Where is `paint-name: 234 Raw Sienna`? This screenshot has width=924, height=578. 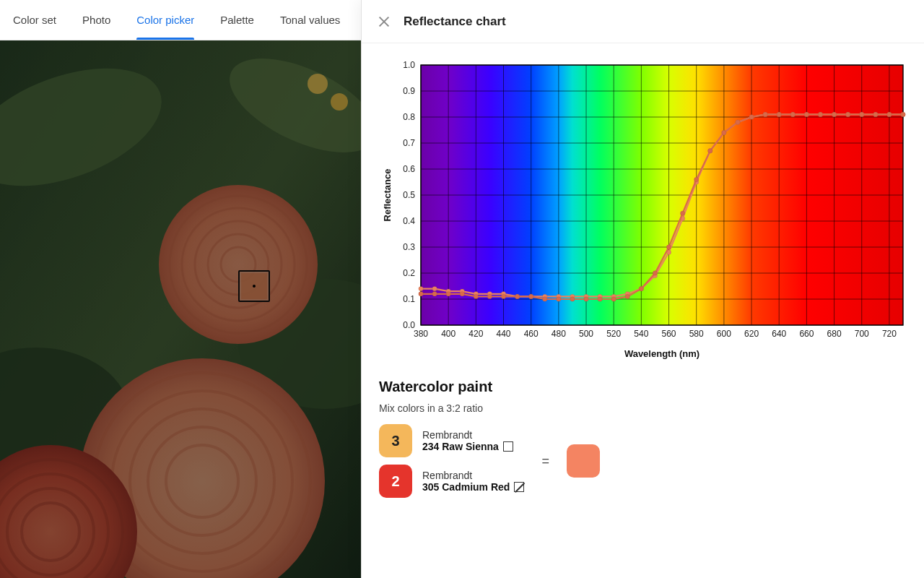 paint-name: 234 Raw Sienna is located at coordinates (468, 447).